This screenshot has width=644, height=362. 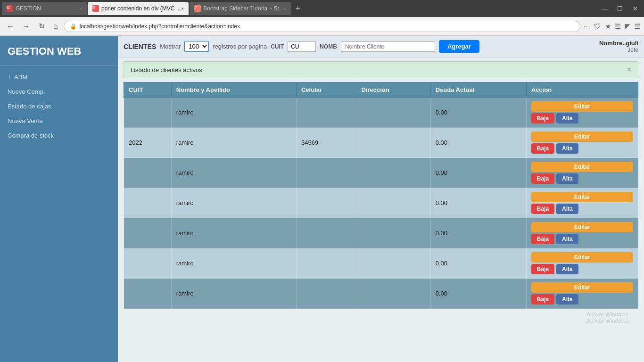 I want to click on agregar-button: Agregar, so click(x=459, y=46).